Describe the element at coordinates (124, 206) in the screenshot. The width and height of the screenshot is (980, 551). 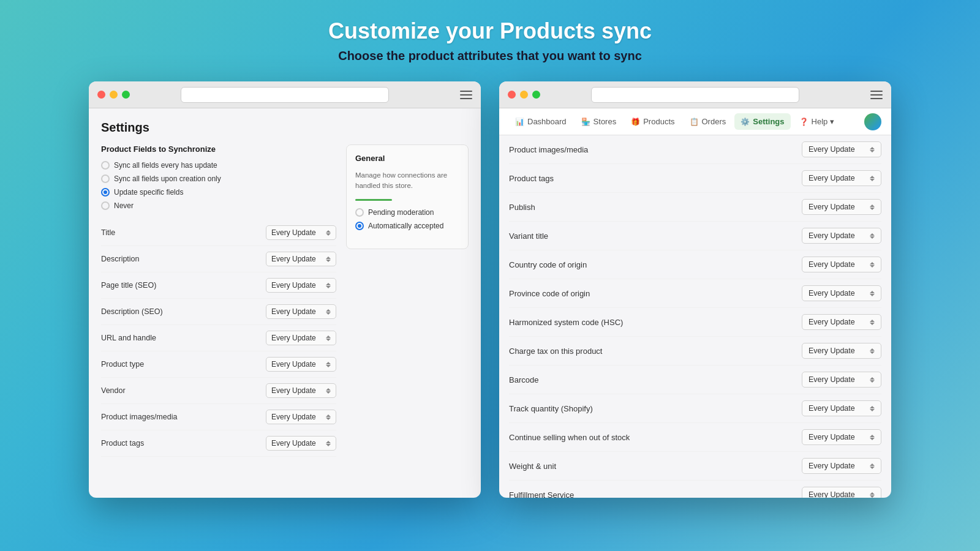
I see `radio-label-3: Never` at that location.